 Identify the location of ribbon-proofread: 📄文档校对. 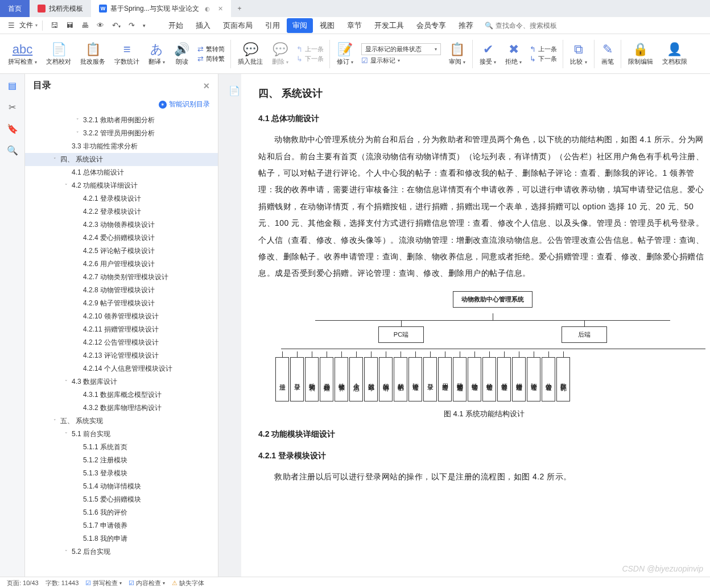
(59, 54).